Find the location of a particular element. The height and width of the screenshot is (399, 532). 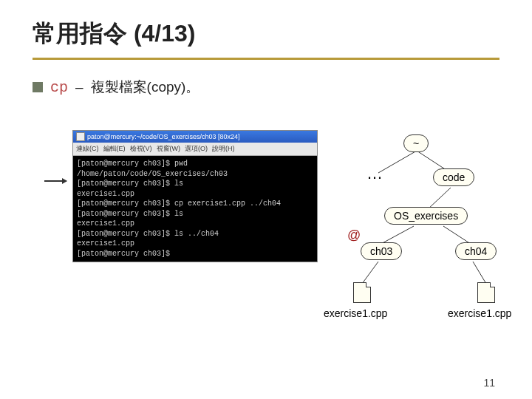

window-icon is located at coordinates (81, 137).